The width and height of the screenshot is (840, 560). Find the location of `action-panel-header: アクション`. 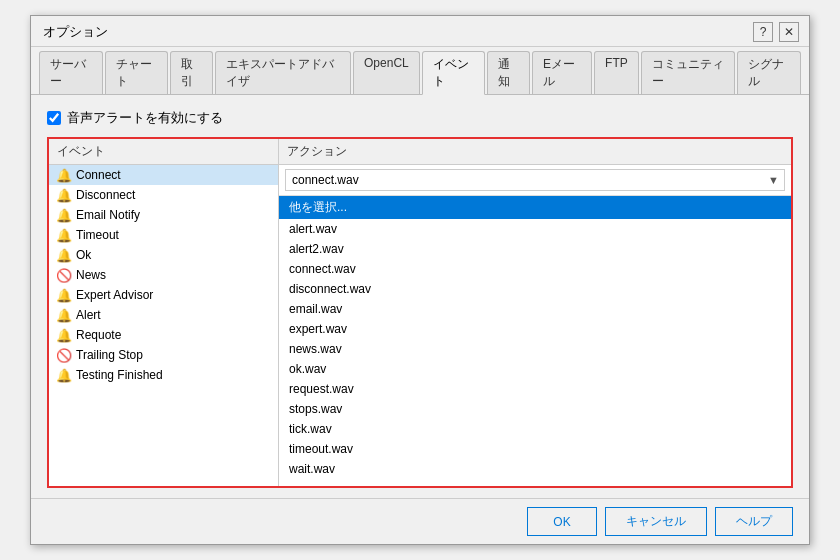

action-panel-header: アクション is located at coordinates (535, 152).